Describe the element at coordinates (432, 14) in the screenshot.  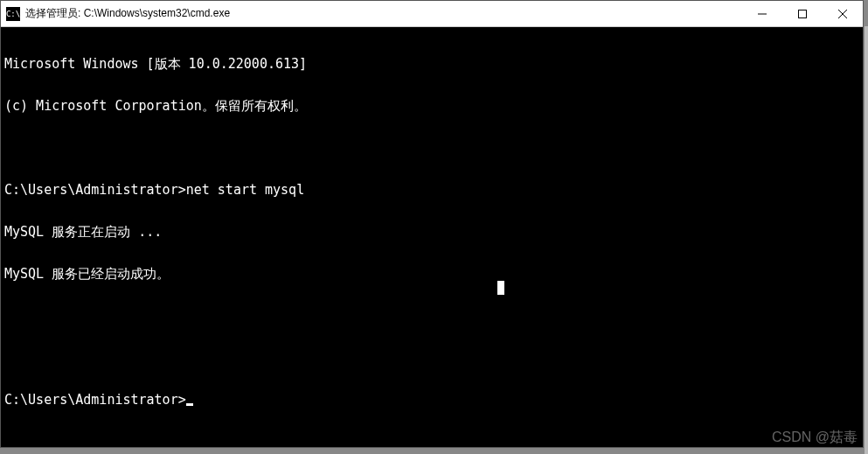
I see `titlebar: C:\ 选择管理员: C:\Windows\system32\cmd.exe` at that location.